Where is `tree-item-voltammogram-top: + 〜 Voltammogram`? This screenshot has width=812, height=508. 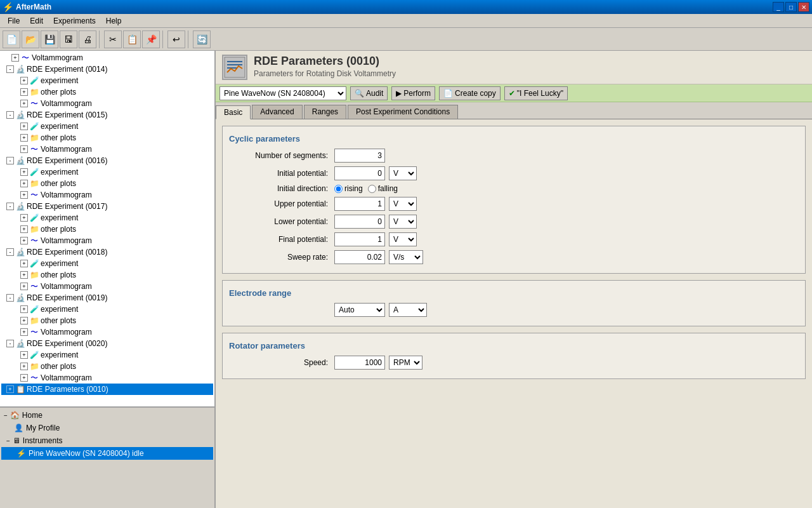
tree-item-voltammogram-top: + 〜 Voltammogram is located at coordinates (107, 58).